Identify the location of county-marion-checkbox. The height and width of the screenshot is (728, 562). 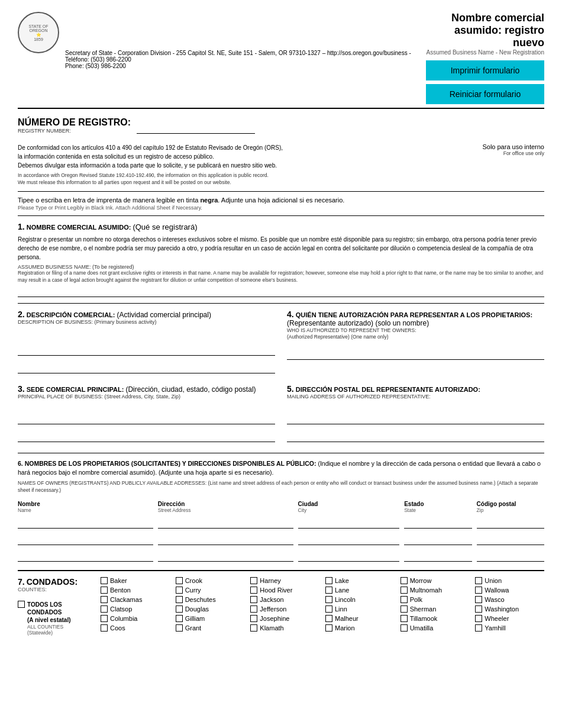
(329, 628).